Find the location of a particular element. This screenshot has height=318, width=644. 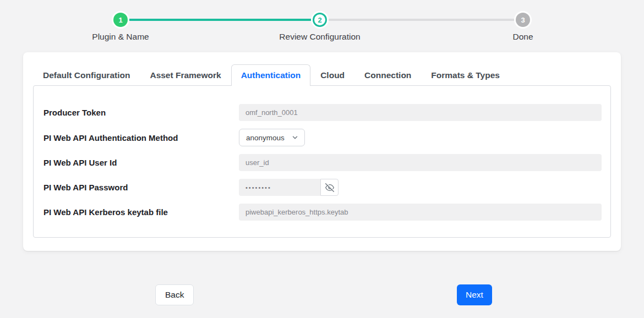

next-button: Next is located at coordinates (474, 295).